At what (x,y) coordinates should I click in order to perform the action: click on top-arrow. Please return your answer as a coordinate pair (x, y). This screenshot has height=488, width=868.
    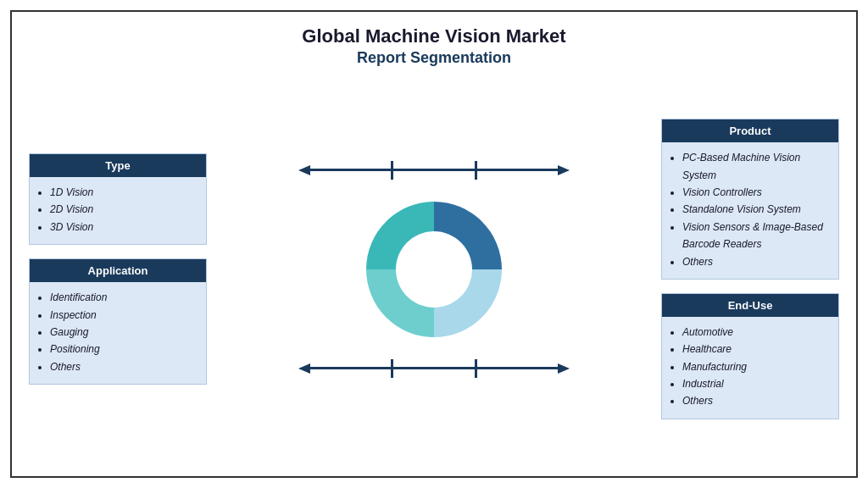
    Looking at the image, I should click on (434, 170).